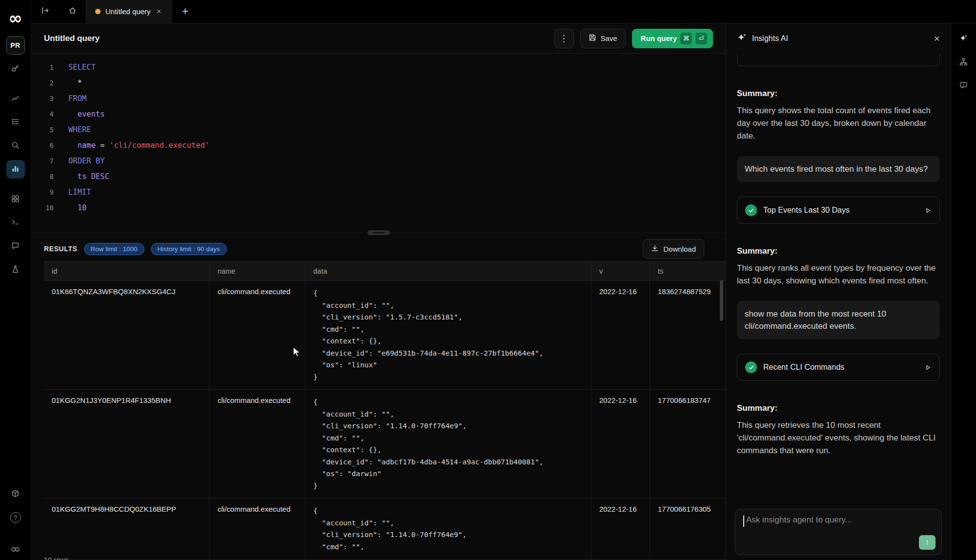 The image size is (976, 560). What do you see at coordinates (57, 558) in the screenshot?
I see `row-count-label: 10 rows` at bounding box center [57, 558].